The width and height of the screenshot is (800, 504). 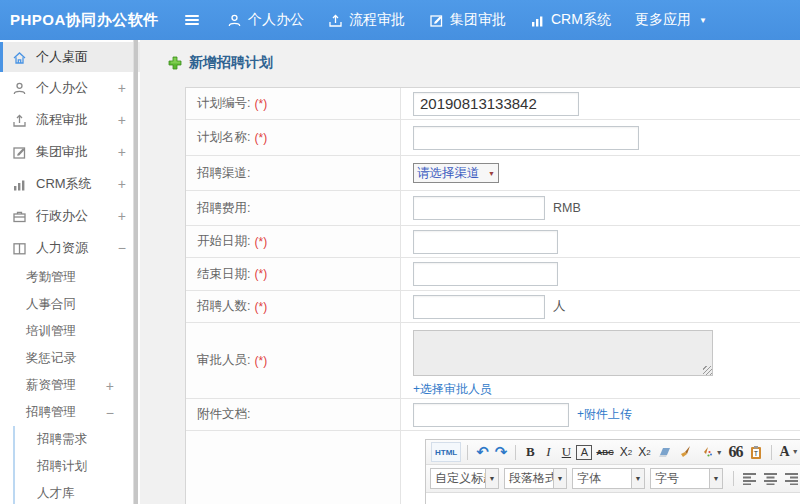 I want to click on sidebar-item-group-approval: 集团审批 +, so click(x=70, y=152).